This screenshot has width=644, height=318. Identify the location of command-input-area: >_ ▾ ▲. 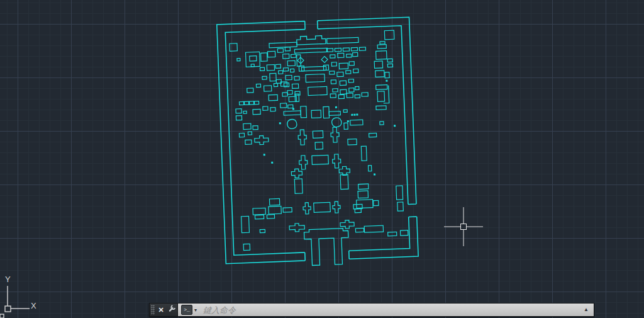
(386, 310).